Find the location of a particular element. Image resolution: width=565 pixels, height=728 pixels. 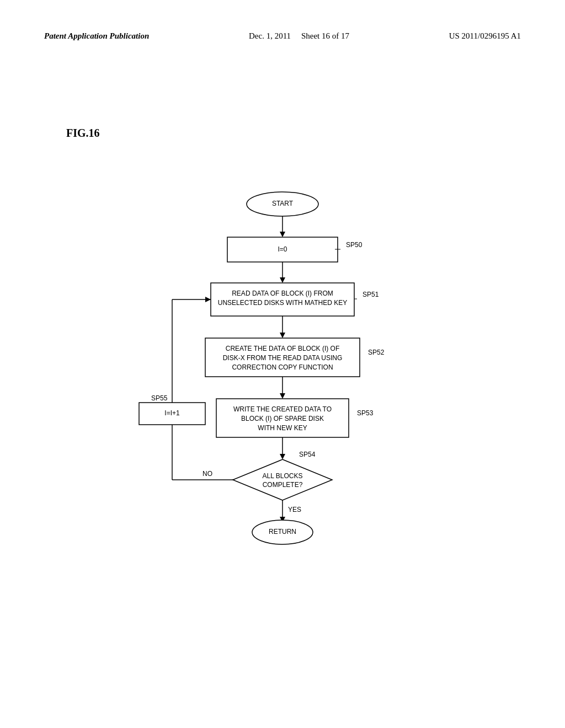

sp51-text-line2: UNSELECTED DISKS WITH MATHED KEY is located at coordinates (282, 303).